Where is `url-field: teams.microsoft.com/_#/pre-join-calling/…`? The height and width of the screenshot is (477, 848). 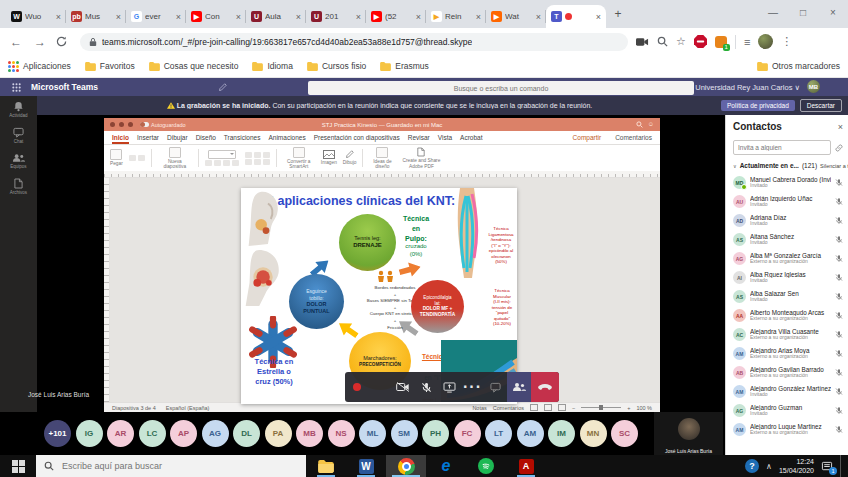
url-field: teams.microsoft.com/_#/pre-join-calling/… is located at coordinates (354, 42).